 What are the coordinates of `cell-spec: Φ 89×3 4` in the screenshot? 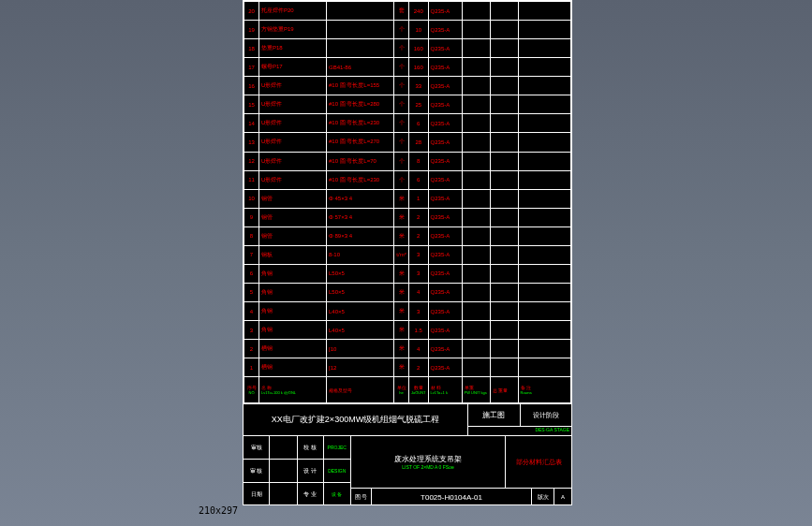 It's located at (361, 236).